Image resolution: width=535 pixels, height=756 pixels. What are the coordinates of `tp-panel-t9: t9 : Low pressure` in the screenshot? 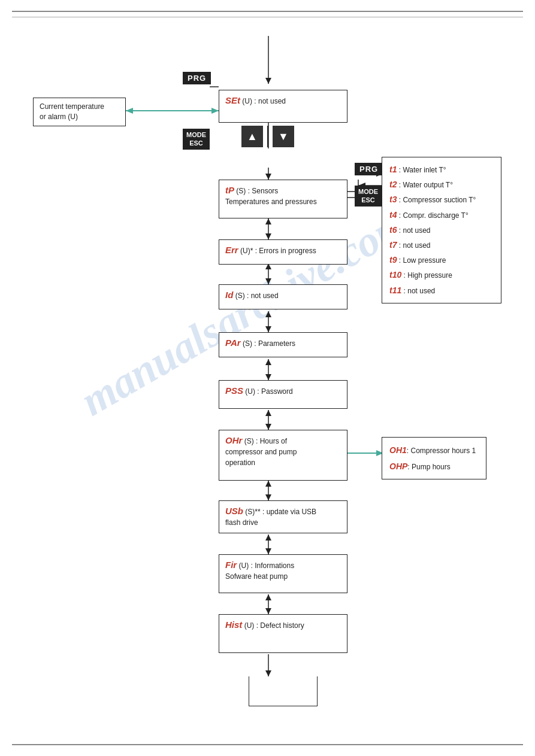 It's located at (442, 260).